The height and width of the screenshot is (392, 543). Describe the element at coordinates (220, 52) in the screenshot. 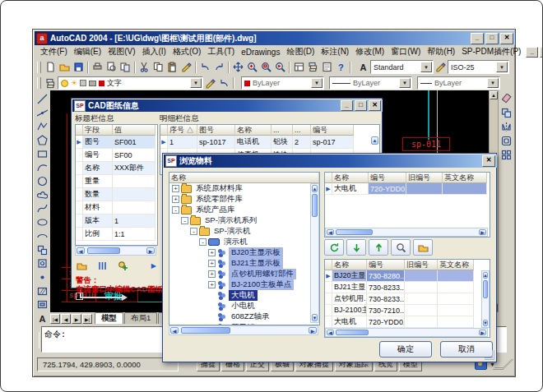

I see `menu-工具(T): 工具(T)` at that location.